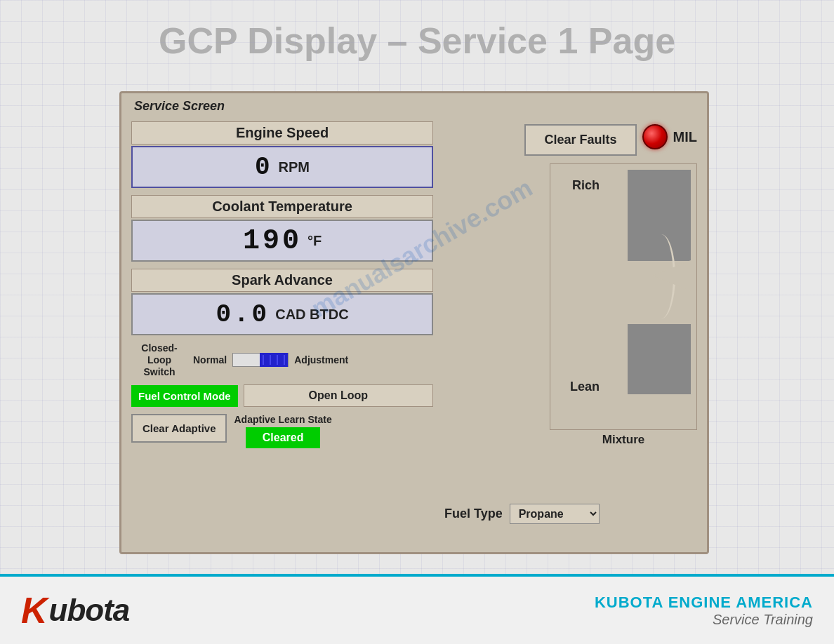  What do you see at coordinates (210, 360) in the screenshot?
I see `normal-label: Normal` at bounding box center [210, 360].